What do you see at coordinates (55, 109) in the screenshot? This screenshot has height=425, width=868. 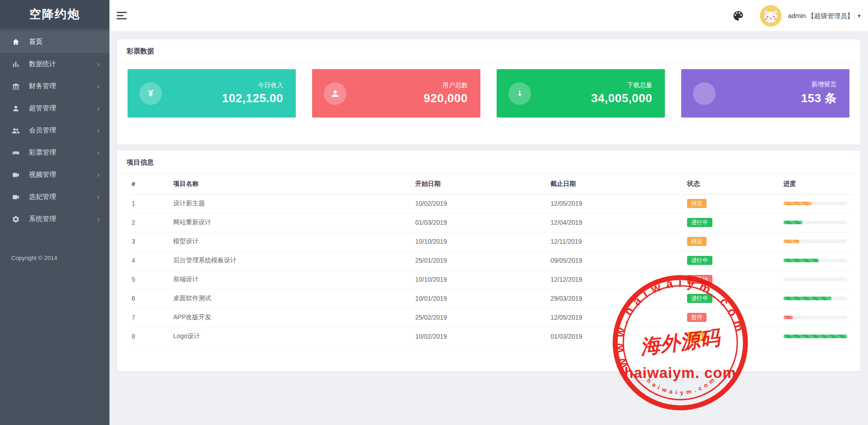 I see `sidebar-item-4: 超管管理›` at bounding box center [55, 109].